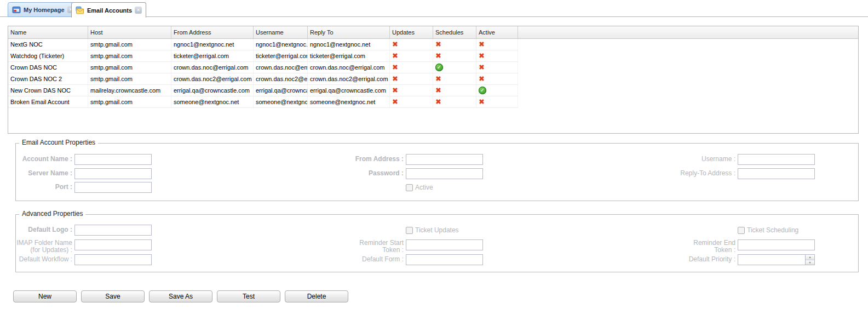 The height and width of the screenshot is (320, 868). Describe the element at coordinates (263, 79) in the screenshot. I see `table-row: Crown DAS NOC 2 smtp.gmail.com crown.das…` at that location.